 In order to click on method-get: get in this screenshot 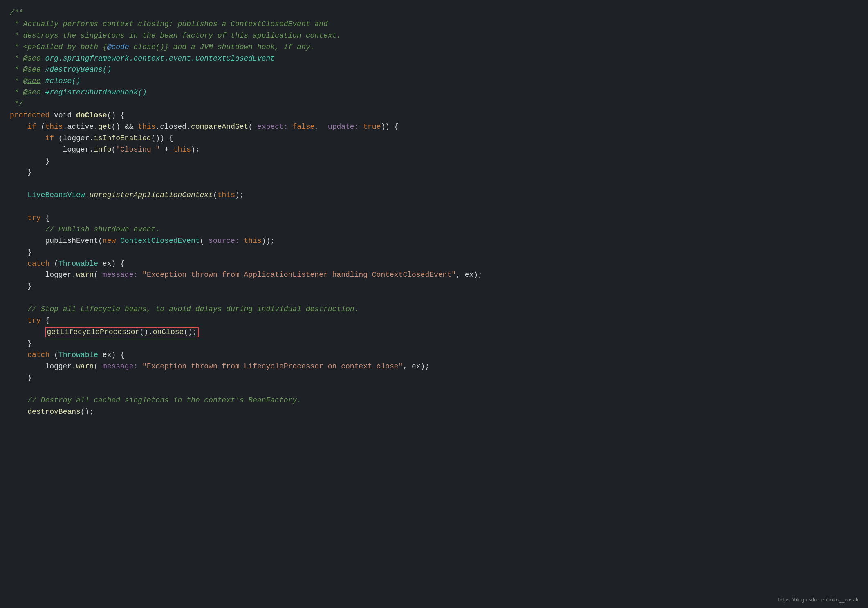, I will do `click(105, 127)`.